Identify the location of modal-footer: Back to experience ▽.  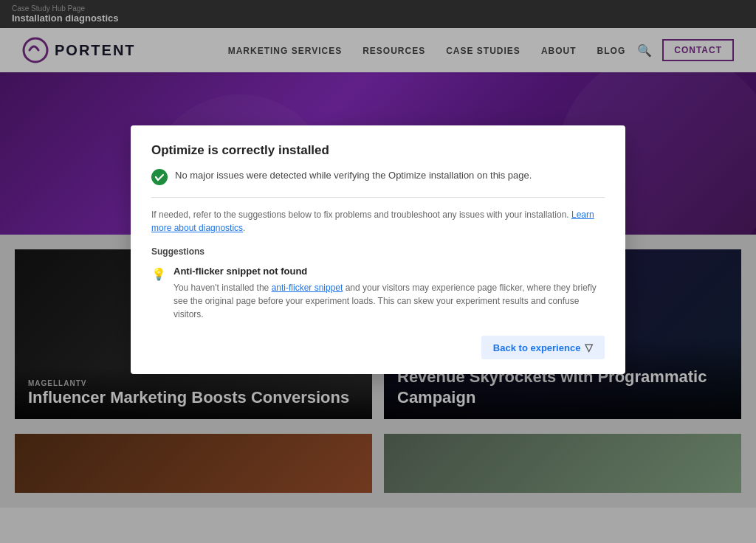
(378, 347).